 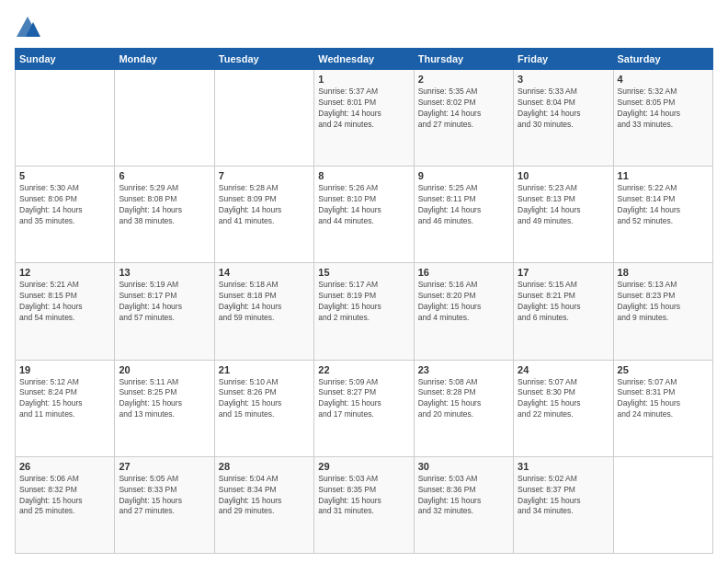 I want to click on day-number: 15, so click(x=364, y=272).